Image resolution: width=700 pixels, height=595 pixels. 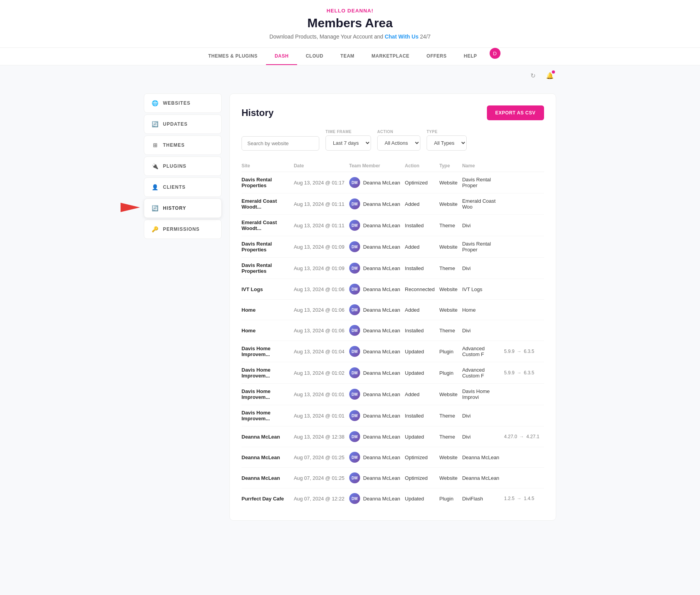 I want to click on sidebar-item-plugins: 🔌 PLUGINS, so click(x=183, y=166).